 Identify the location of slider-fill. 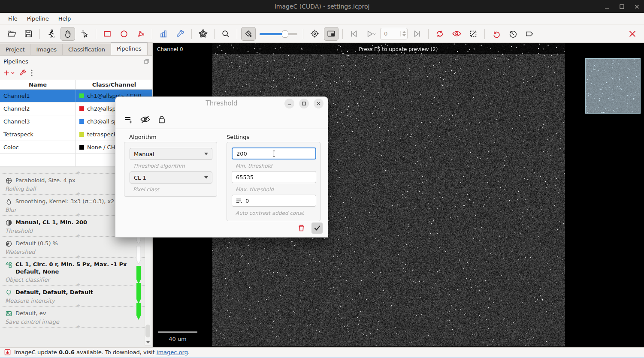
(272, 34).